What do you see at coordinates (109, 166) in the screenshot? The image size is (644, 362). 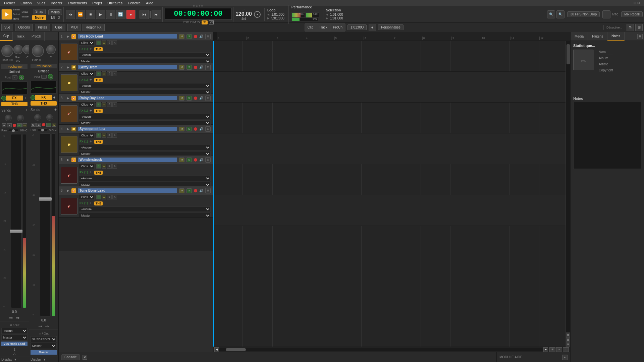 I see `a-btn-track-5: ✲` at bounding box center [109, 166].